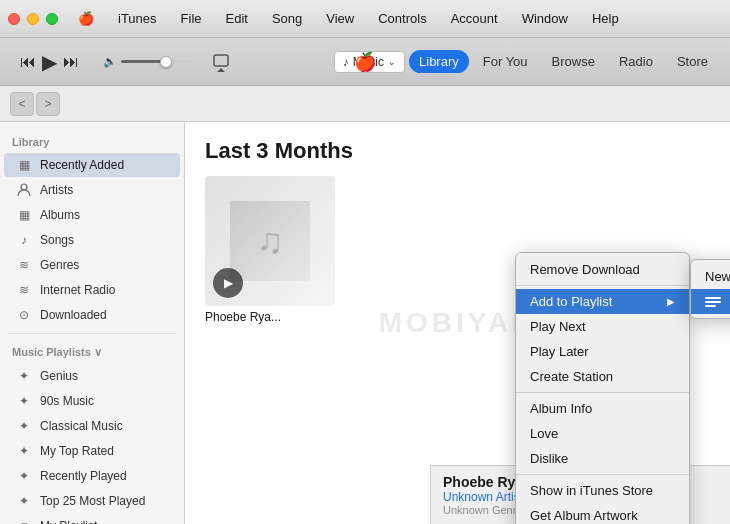 The image size is (730, 524). I want to click on album-name: Phoebe Rya..., so click(270, 317).